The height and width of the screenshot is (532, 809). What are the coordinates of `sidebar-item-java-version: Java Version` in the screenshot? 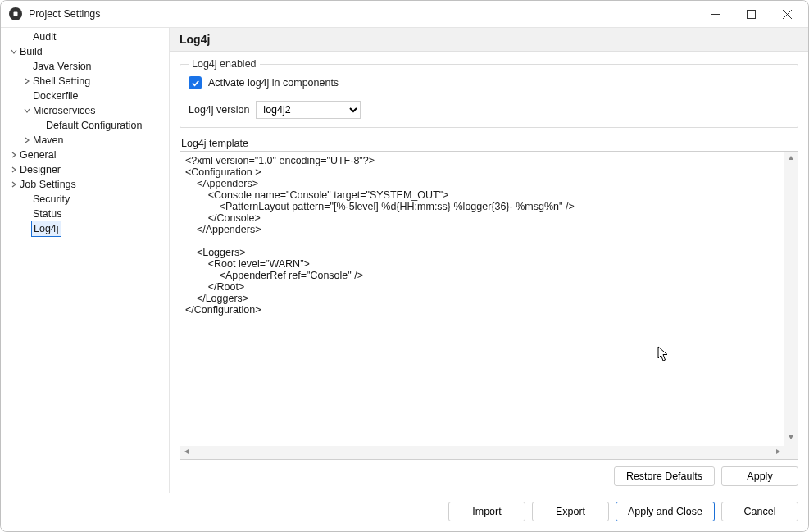 It's located at (85, 66).